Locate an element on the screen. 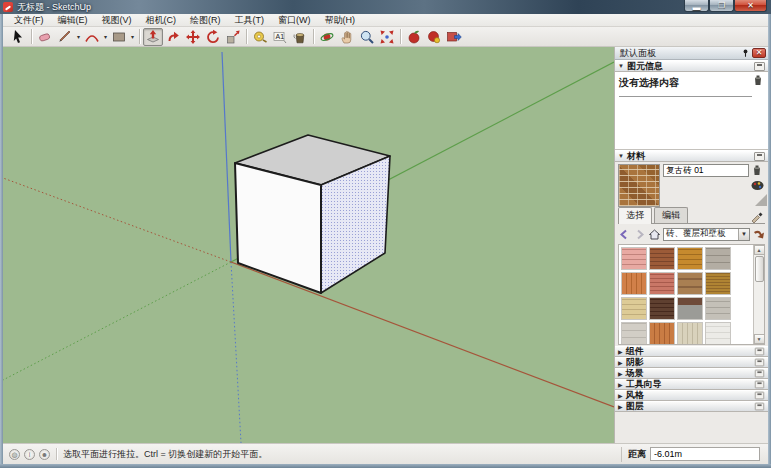  panel-title: 默认面板 is located at coordinates (680, 54).